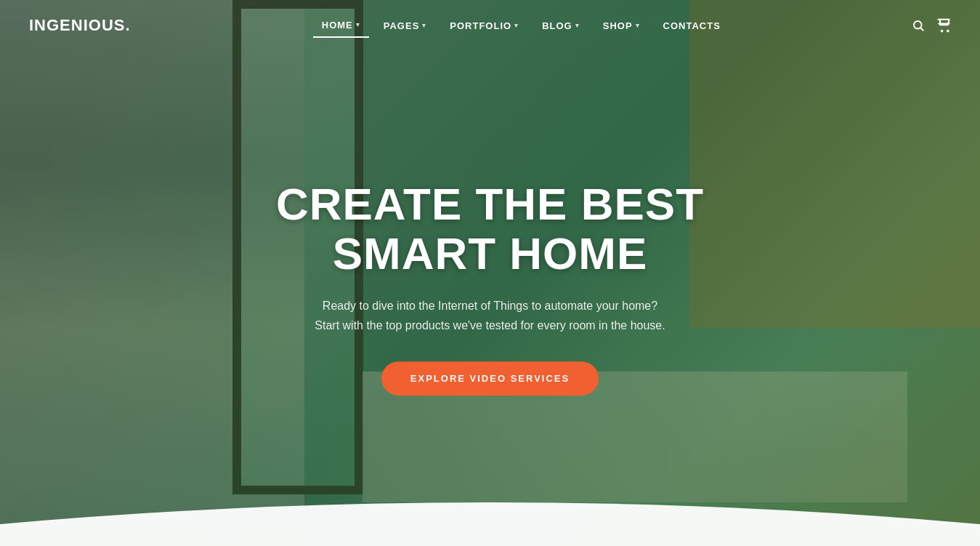  I want to click on nav-item-blog: BLOG ▾, so click(561, 26).